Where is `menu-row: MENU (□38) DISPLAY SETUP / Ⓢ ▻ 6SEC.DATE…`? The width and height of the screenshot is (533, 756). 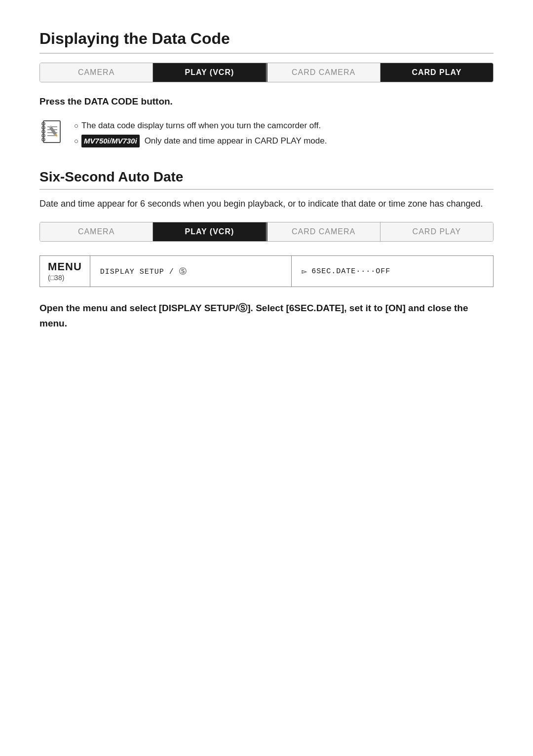 menu-row: MENU (□38) DISPLAY SETUP / Ⓢ ▻ 6SEC.DATE… is located at coordinates (266, 271).